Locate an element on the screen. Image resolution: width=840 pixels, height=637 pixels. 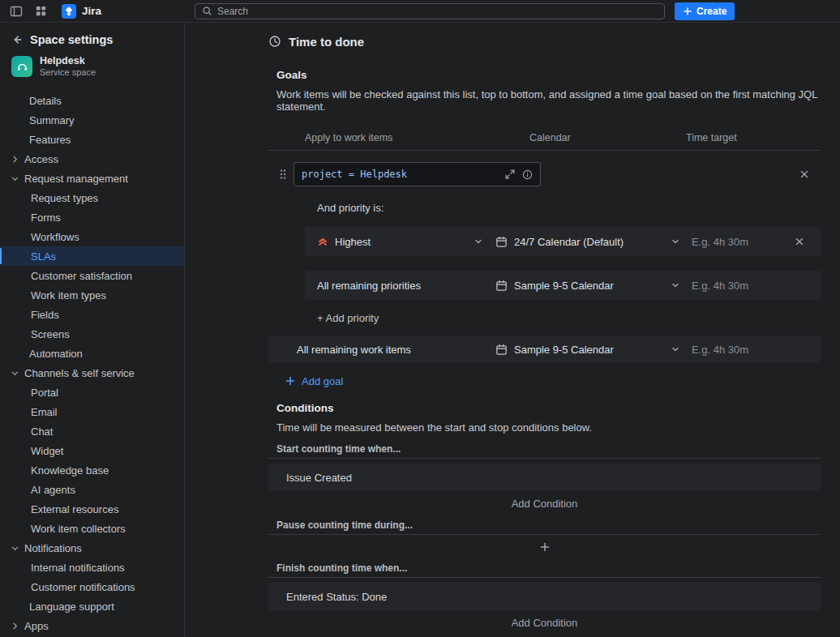
sidebar-item-request-management: Request management is located at coordinates (92, 178).